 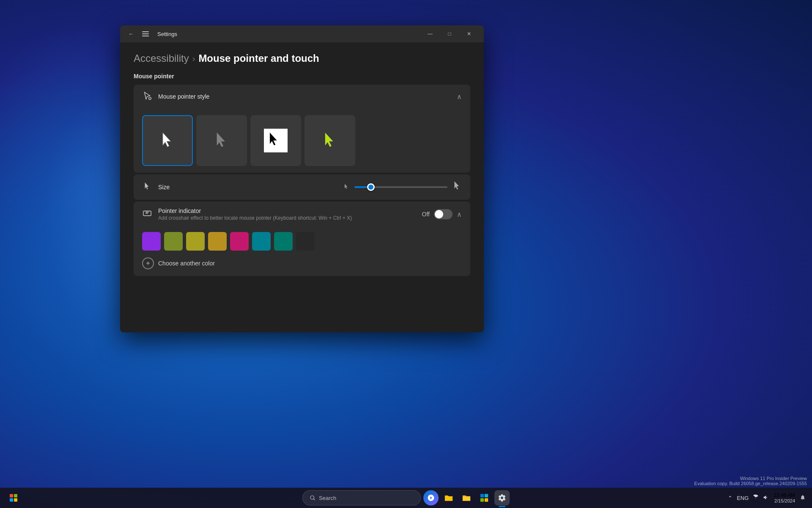 What do you see at coordinates (239, 241) in the screenshot?
I see `color-swatch-pink` at bounding box center [239, 241].